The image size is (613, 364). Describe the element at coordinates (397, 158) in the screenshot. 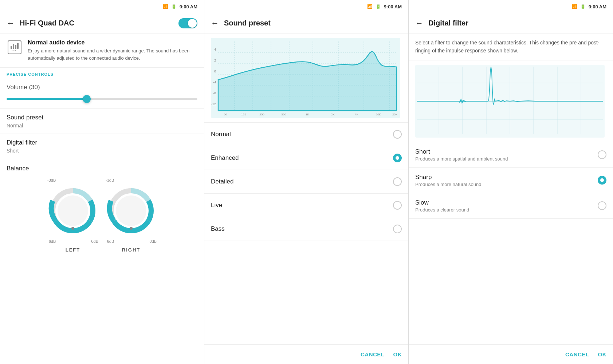

I see `radio-enhanced` at that location.